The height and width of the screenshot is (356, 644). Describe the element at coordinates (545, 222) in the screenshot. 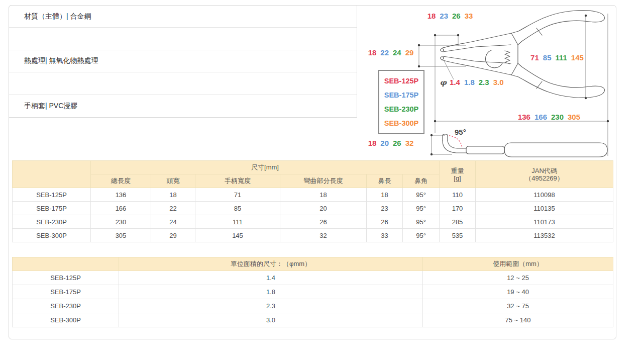

I see `jan-cell: 110173` at that location.